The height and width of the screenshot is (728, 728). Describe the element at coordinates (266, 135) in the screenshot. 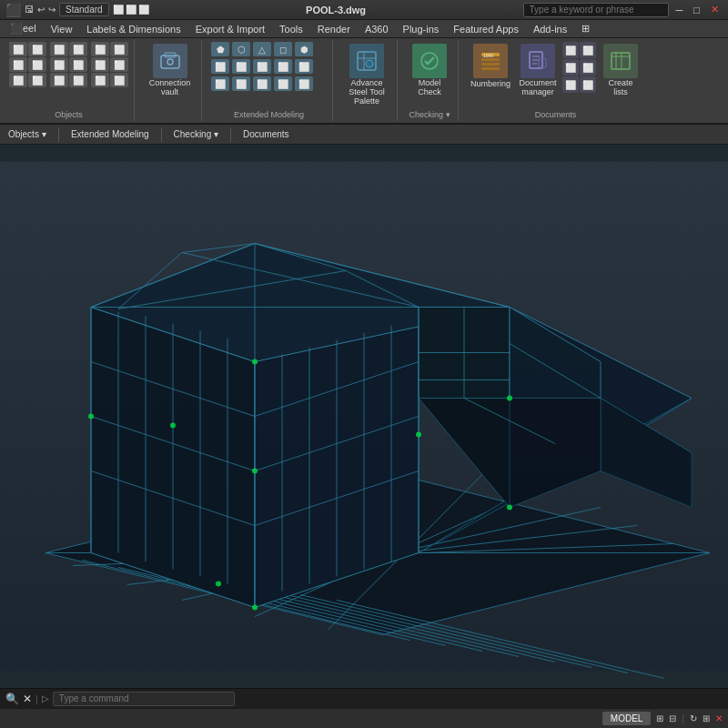

I see `documents-tab: Documents` at that location.